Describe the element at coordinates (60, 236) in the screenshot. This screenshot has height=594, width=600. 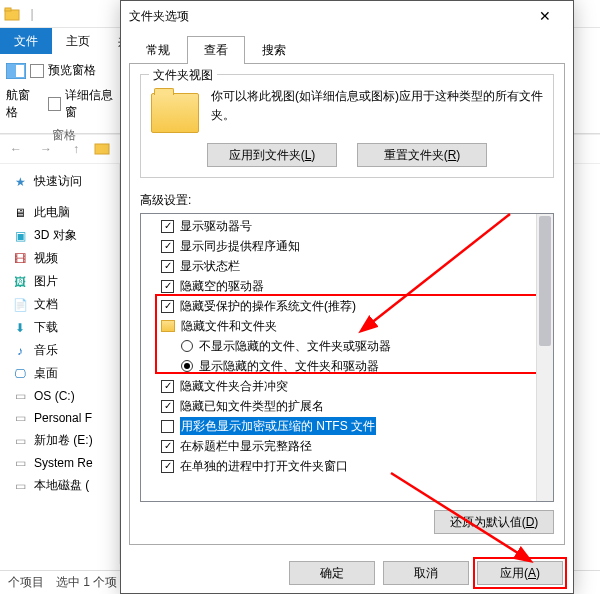
I see `nav-3d-objects: ▣3D 对象` at that location.